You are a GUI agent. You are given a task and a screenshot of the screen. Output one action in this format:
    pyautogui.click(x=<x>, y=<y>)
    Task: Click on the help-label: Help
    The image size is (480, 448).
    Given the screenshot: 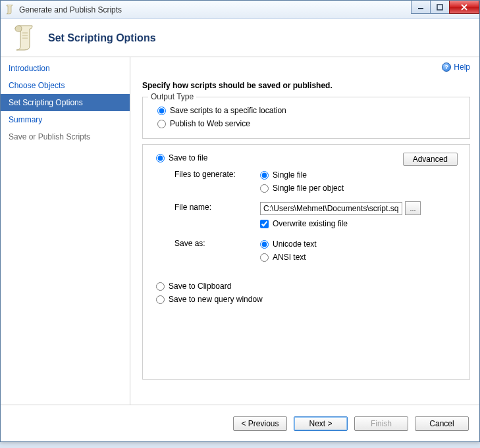 What is the action you would take?
    pyautogui.click(x=462, y=67)
    